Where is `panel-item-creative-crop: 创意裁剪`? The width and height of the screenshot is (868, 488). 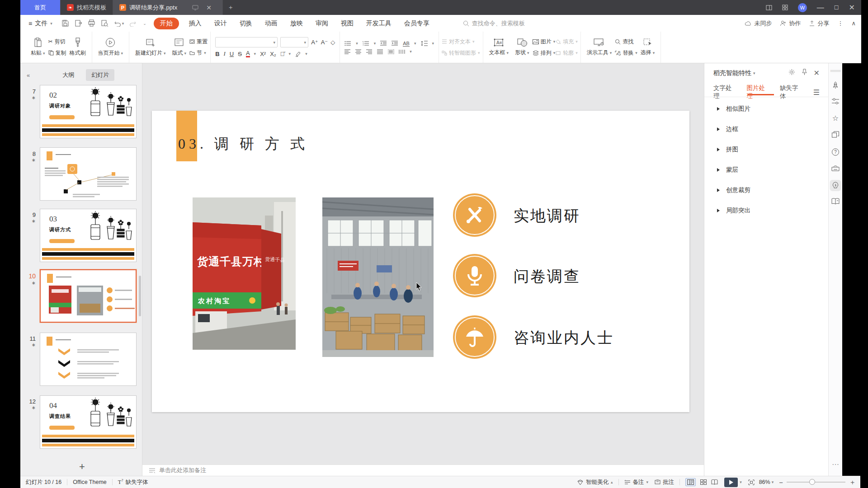
panel-item-creative-crop: 创意裁剪 is located at coordinates (734, 190).